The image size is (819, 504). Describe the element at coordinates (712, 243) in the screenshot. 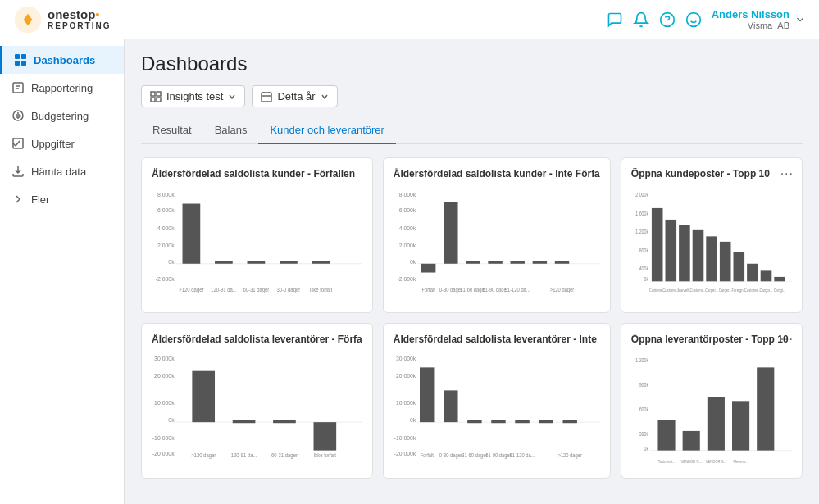

I see `chart-svg-3: 2 000k 1 600k 1 200k 800k 400k 0k` at that location.